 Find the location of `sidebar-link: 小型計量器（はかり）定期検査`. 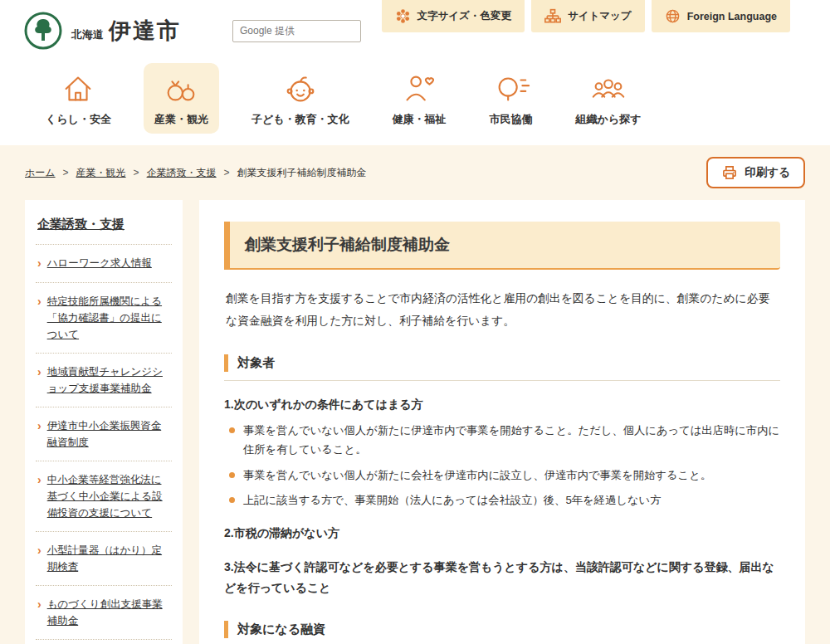

sidebar-link: 小型計量器（はかり）定期検査 is located at coordinates (109, 559).